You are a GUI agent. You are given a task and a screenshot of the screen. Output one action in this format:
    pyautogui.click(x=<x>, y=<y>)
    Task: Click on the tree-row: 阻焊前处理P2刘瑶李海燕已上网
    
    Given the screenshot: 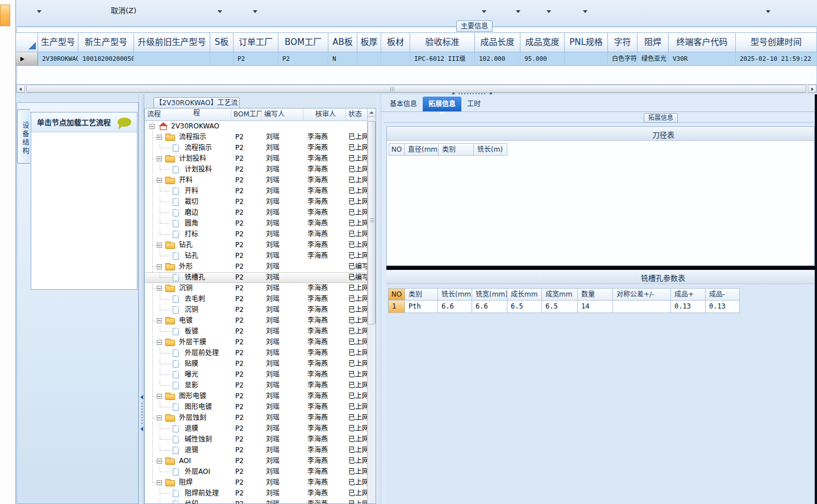 What is the action you would take?
    pyautogui.click(x=256, y=493)
    